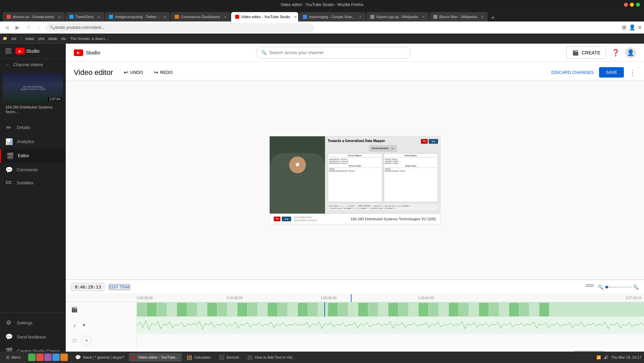 This screenshot has width=644, height=363. What do you see at coordinates (633, 73) in the screenshot?
I see `more-options-button: ⋮` at bounding box center [633, 73].